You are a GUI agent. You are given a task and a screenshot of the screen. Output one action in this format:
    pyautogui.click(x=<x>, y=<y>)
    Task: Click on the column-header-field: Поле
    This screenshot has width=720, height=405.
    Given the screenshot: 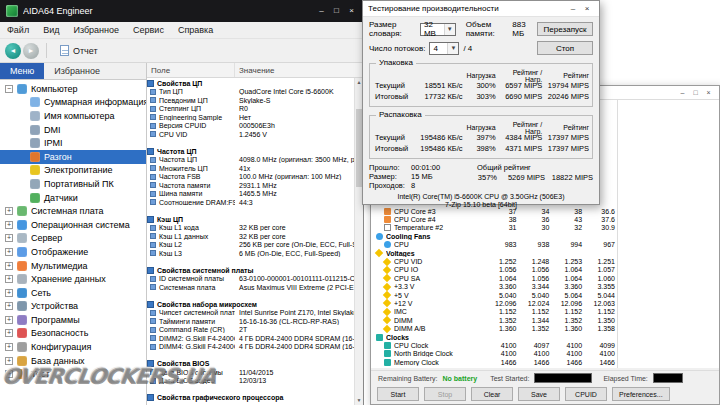 What is the action you would take?
    pyautogui.click(x=191, y=70)
    